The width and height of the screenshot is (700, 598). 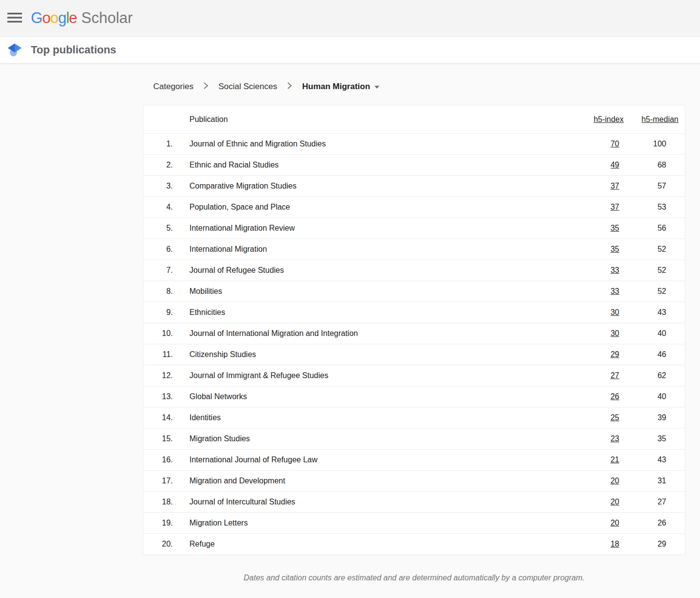 I want to click on row-h5-index-link: 26, so click(x=615, y=397).